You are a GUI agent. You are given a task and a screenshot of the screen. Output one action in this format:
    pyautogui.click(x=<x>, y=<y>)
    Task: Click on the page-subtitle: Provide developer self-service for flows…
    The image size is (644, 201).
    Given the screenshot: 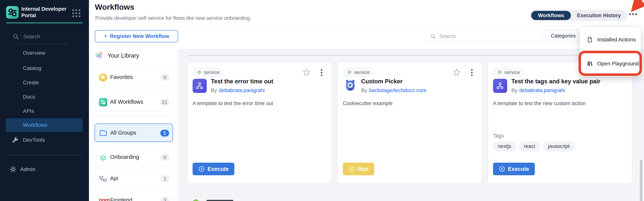 What is the action you would take?
    pyautogui.click(x=174, y=18)
    